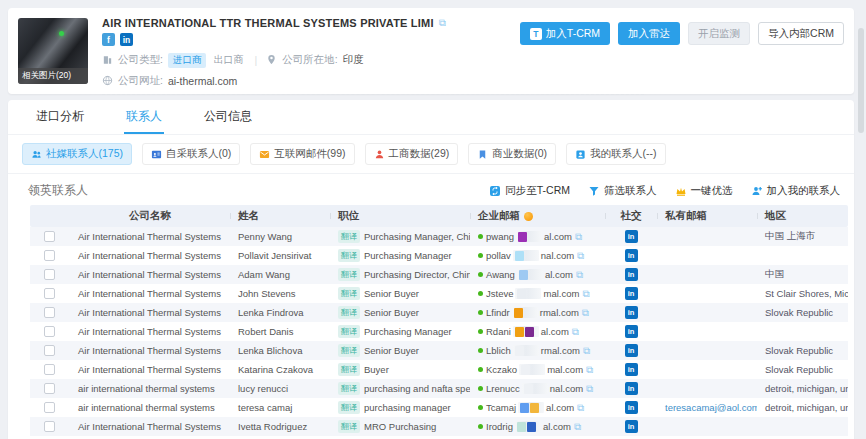 This screenshot has height=439, width=866. What do you see at coordinates (60, 117) in the screenshot?
I see `tab-import-analysis: 进口分析` at bounding box center [60, 117].